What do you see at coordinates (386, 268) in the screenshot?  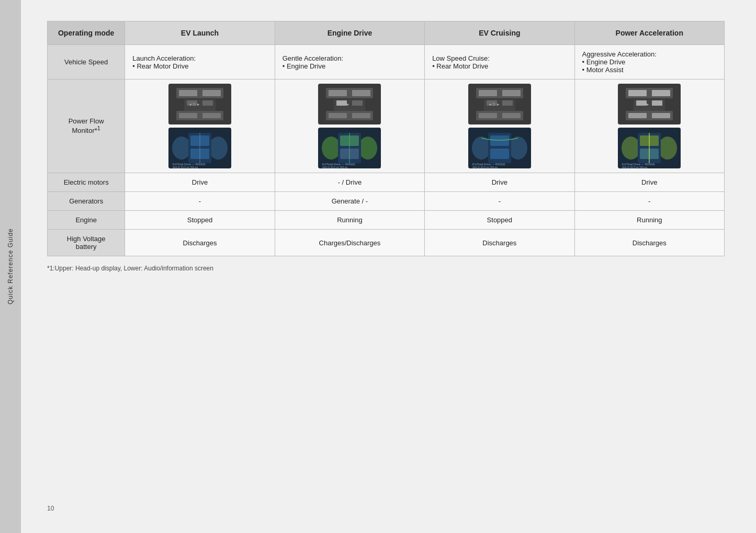 I see `footnote: *1:Upper: Head-up display, Lower: Audio/…` at bounding box center [386, 268].